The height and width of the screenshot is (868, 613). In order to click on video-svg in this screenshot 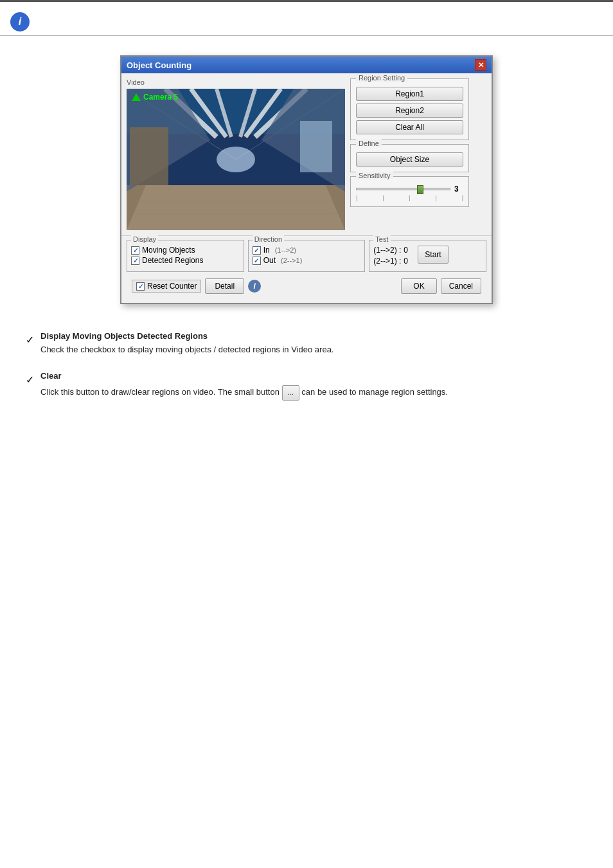, I will do `click(236, 159)`.